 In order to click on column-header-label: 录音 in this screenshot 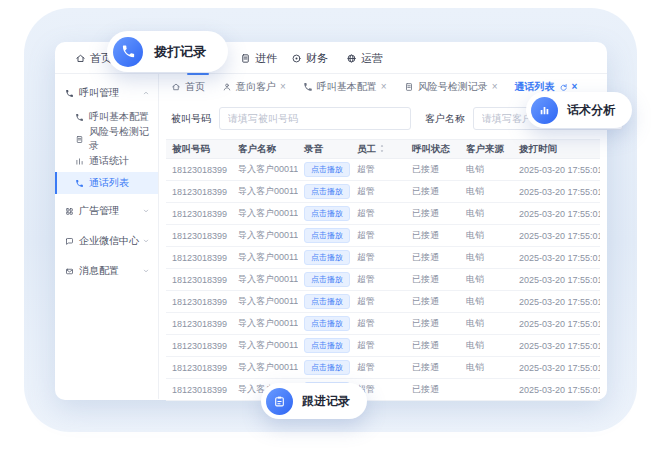, I will do `click(314, 148)`.